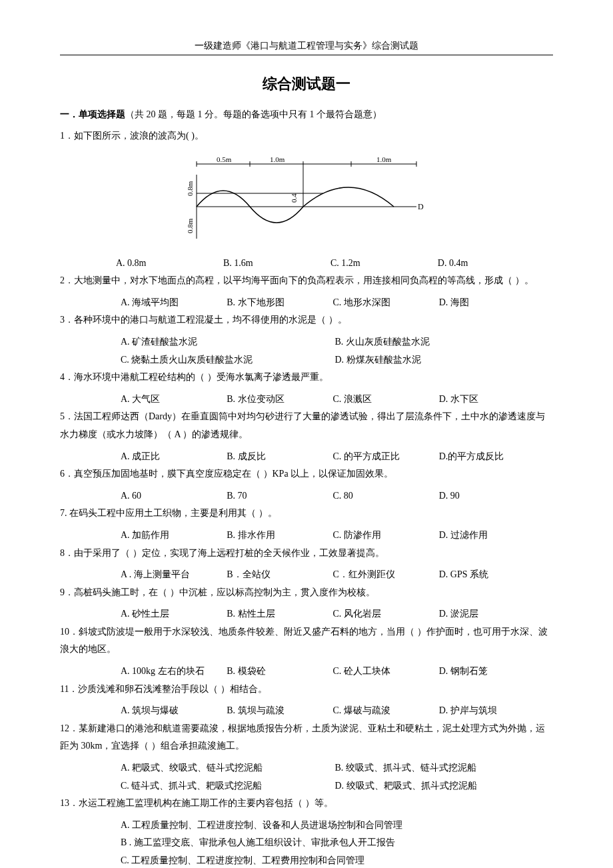  I want to click on q8-opt-a: A . 海上测量平台, so click(173, 575).